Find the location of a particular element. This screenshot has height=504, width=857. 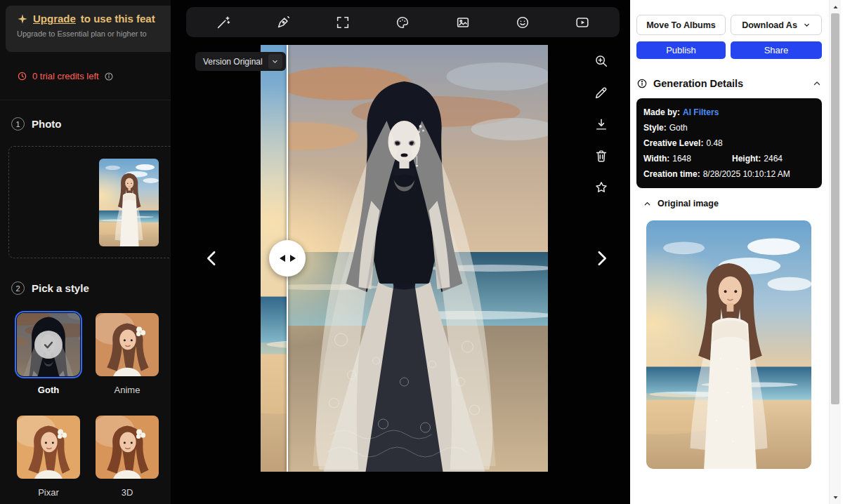

photo-section-title: Photo is located at coordinates (46, 124).